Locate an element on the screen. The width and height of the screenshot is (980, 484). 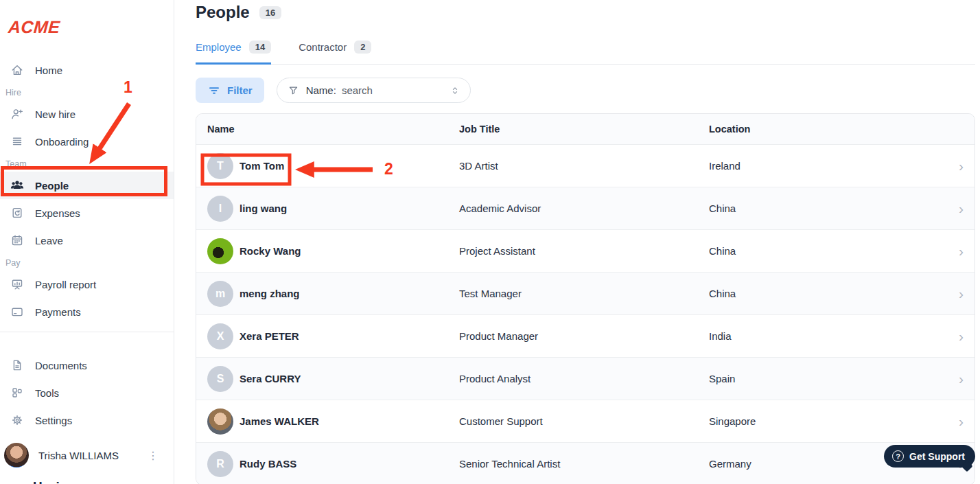
tab-employee-count-badge: 14 is located at coordinates (260, 47).